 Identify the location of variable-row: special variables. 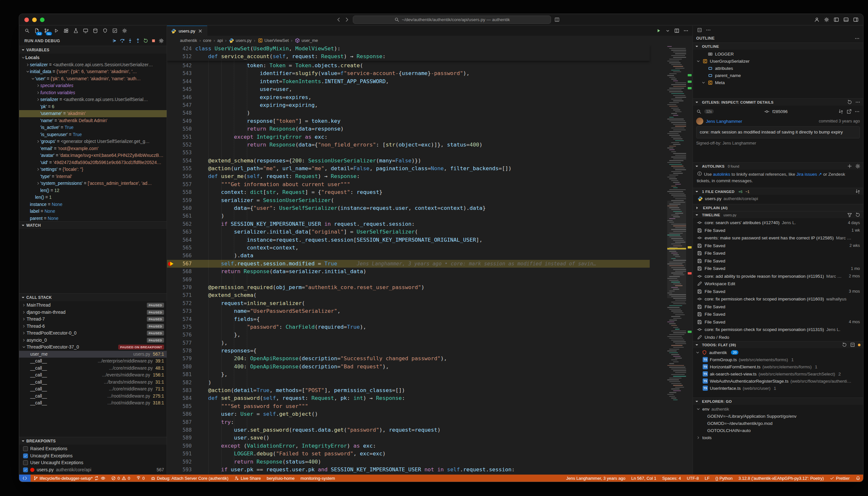
(93, 86).